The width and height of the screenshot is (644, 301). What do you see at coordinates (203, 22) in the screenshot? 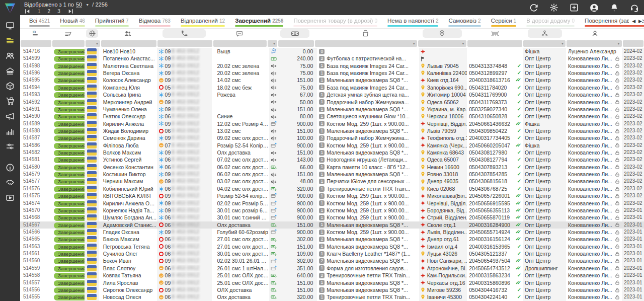
I see `tab-Відправлений: Відправлений12` at bounding box center [203, 22].